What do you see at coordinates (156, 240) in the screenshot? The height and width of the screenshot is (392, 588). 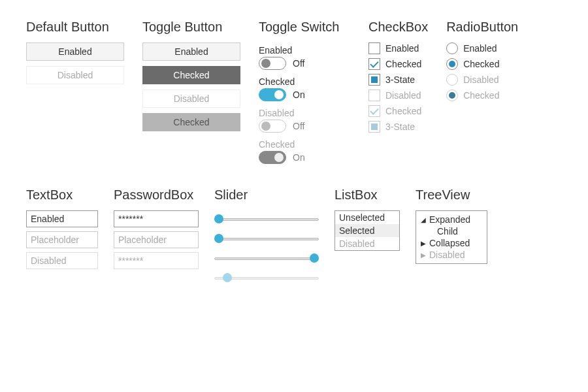 I see `passwordbox-placeholder: Placeholder` at bounding box center [156, 240].